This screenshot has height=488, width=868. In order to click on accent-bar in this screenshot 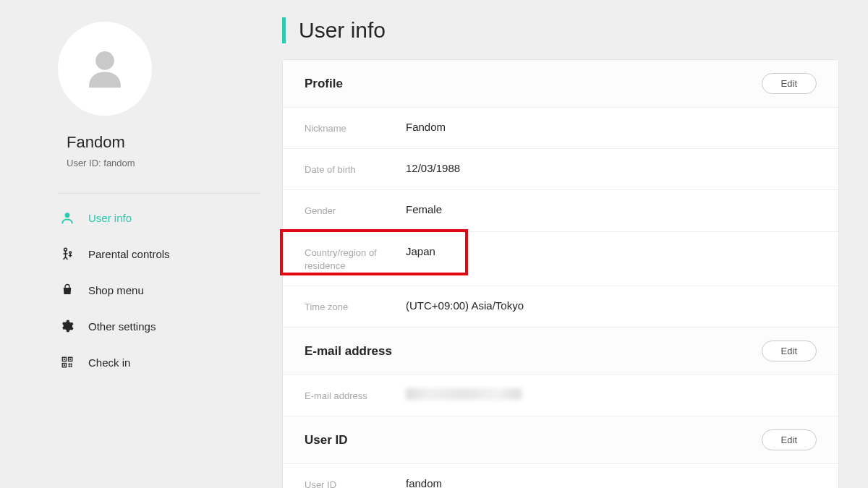, I will do `click(284, 30)`.